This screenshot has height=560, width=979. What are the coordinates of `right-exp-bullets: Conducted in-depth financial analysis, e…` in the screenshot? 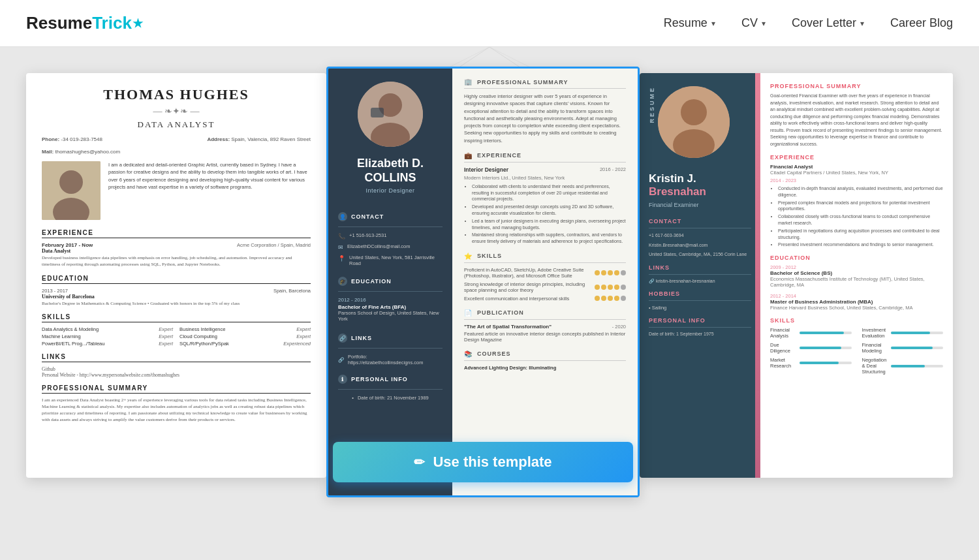 It's located at (856, 217).